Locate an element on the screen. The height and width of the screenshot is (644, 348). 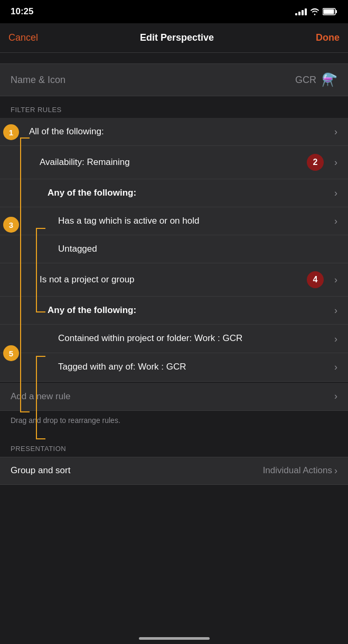
rule-availability: Availability: Remaining 2 › is located at coordinates (174, 163).